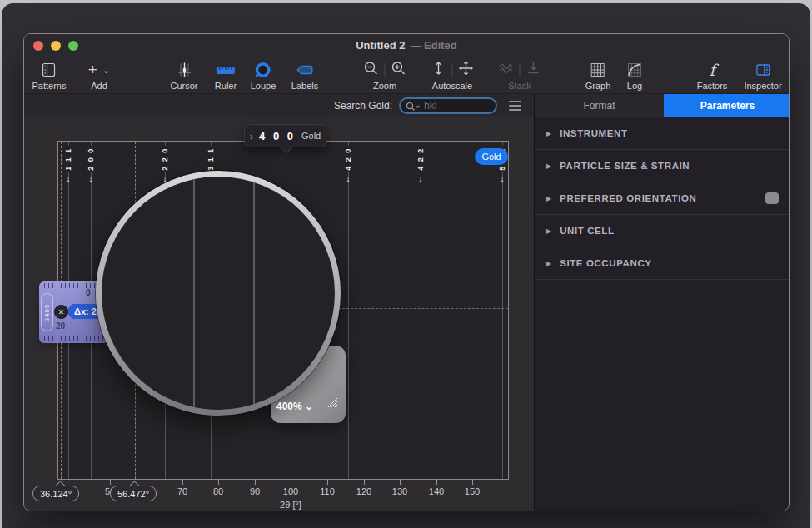  Describe the element at coordinates (726, 106) in the screenshot. I see `tab-parameters: Parameters` at that location.